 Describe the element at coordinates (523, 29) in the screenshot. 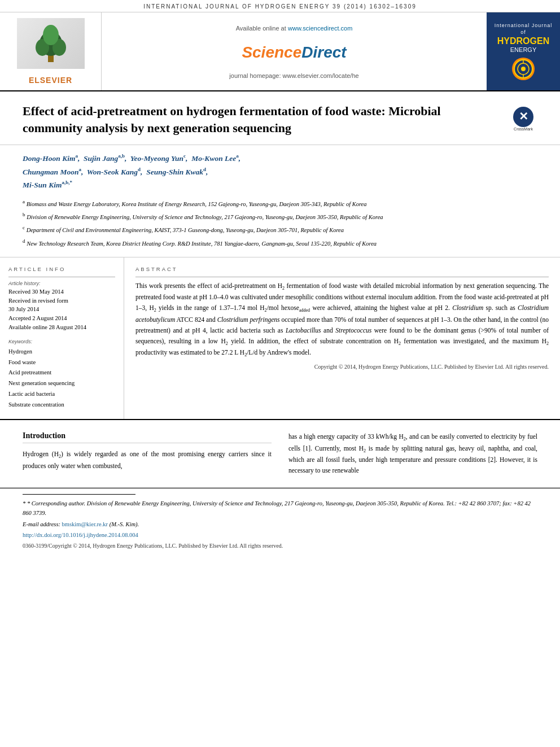

I see `journal-logo-title-line1: International Journal of` at that location.